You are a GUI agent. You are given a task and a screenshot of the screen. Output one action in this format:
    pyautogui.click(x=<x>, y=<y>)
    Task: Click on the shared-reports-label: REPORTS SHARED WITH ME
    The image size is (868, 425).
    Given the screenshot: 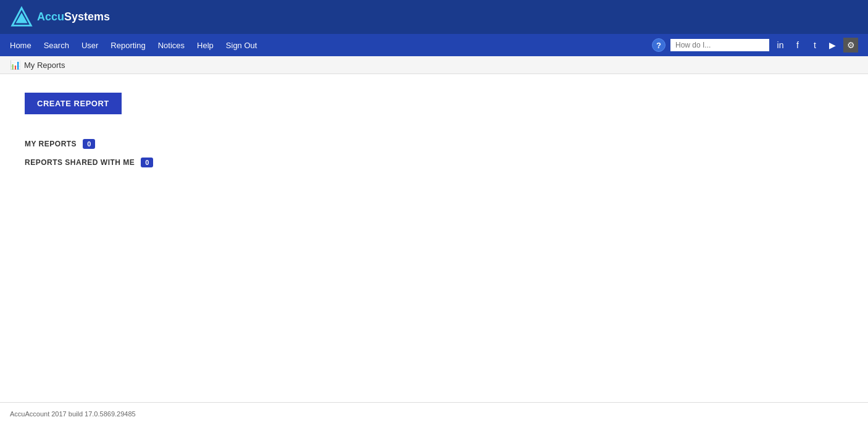 What is the action you would take?
    pyautogui.click(x=80, y=162)
    